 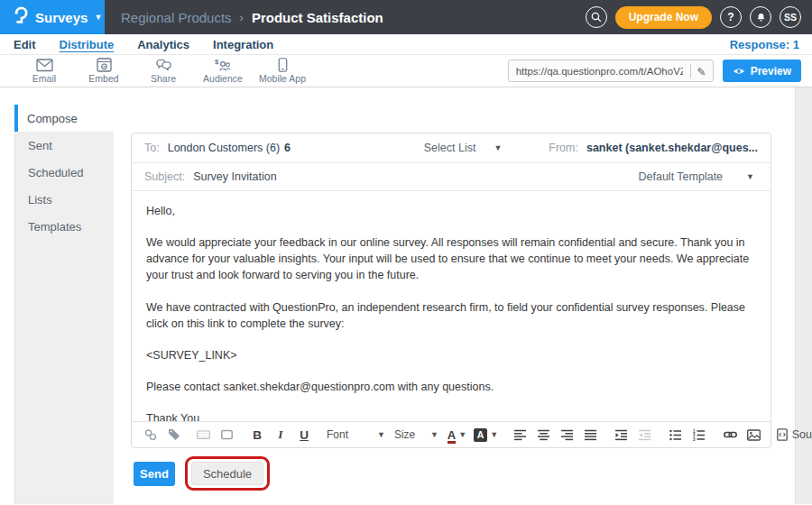 What do you see at coordinates (282, 78) in the screenshot?
I see `channel-label: Mobile App` at bounding box center [282, 78].